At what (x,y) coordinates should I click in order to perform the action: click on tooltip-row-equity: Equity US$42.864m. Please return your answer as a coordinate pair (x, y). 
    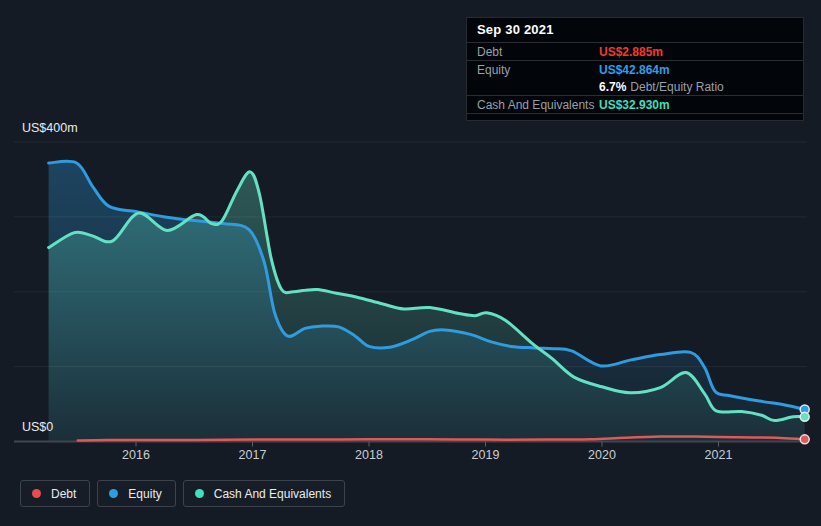
    Looking at the image, I should click on (635, 70).